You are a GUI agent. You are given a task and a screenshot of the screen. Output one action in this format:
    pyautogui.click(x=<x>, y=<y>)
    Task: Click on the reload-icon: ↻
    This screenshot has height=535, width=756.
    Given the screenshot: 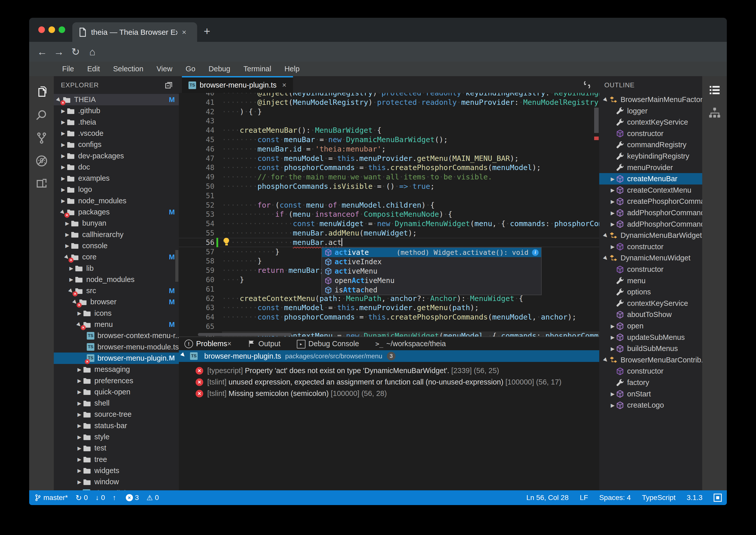 What is the action you would take?
    pyautogui.click(x=76, y=52)
    